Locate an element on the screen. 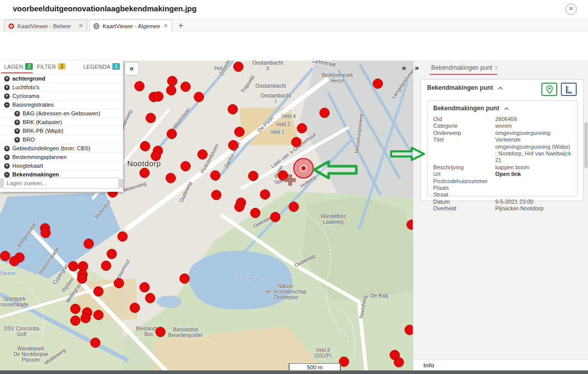 This screenshot has width=588, height=374. browser-tab-algemeen: KaartViewer - Algemeen ✕ is located at coordinates (131, 26).